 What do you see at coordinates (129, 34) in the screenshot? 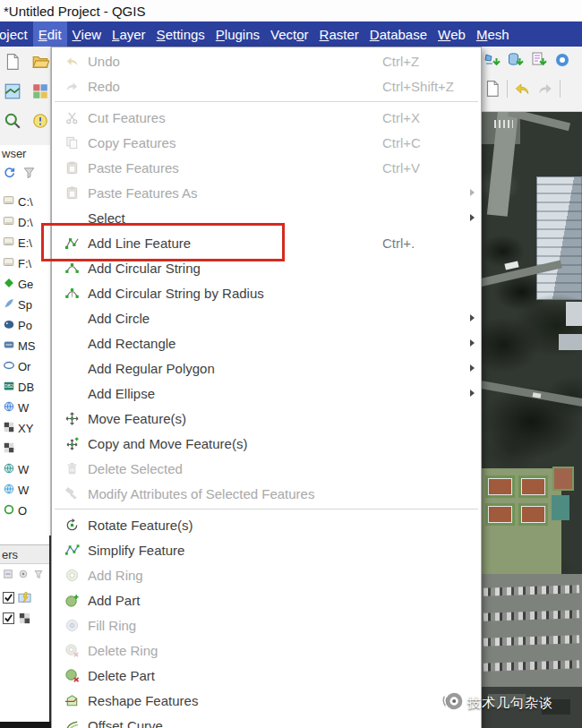
I see `menubar-item-layer: Layer` at bounding box center [129, 34].